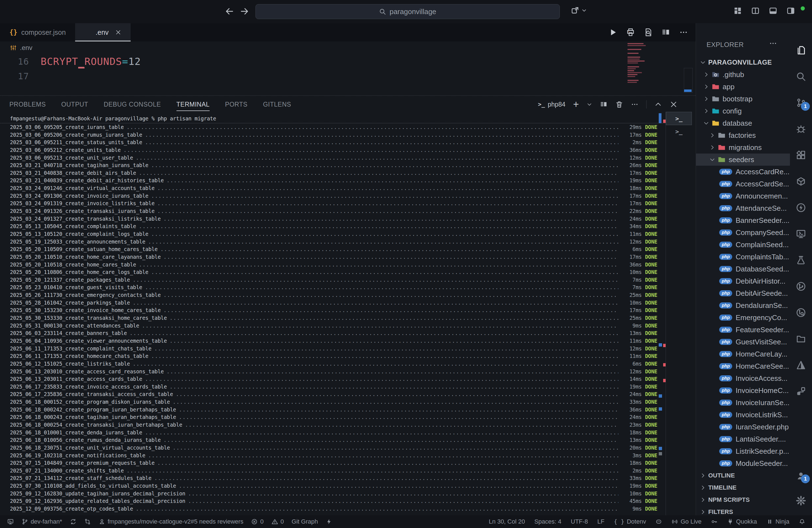 The image size is (812, 528). What do you see at coordinates (743, 208) in the screenshot?
I see `tree-file-AttendanceSe: phpAttendanceSe...` at bounding box center [743, 208].